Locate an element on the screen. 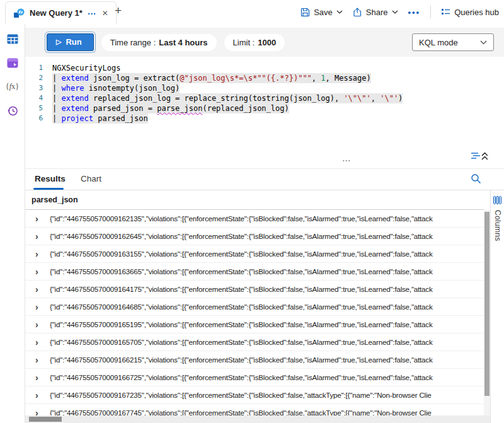  adx-app-icon is located at coordinates (19, 13).